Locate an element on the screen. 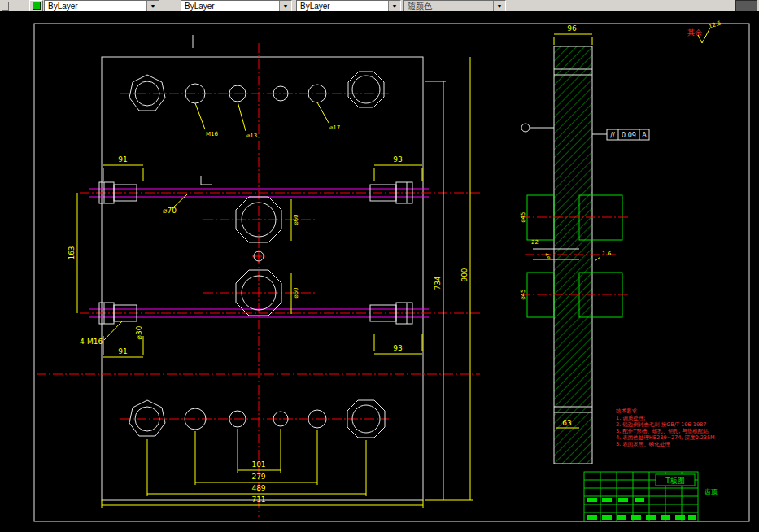  dim-sec-pin: ⌀7 is located at coordinates (548, 257).